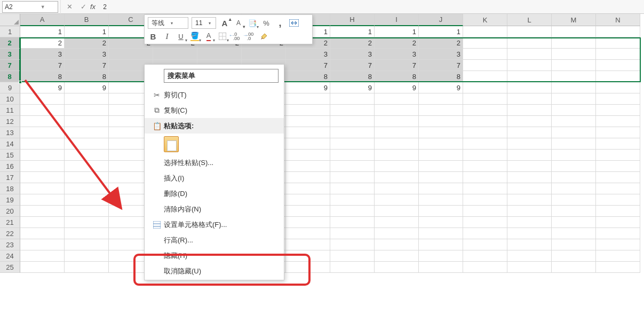  What do you see at coordinates (168, 23) in the screenshot?
I see `font-name-combo: 等线▾` at bounding box center [168, 23].